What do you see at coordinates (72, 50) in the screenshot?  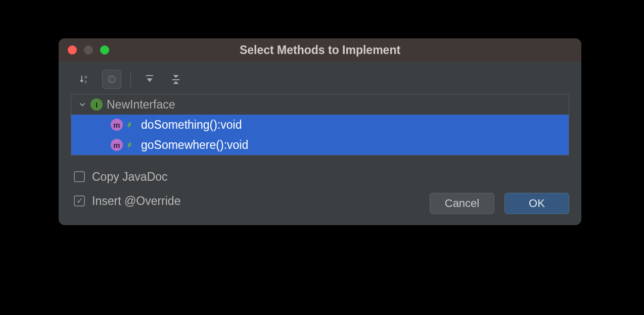 I see `close-window-button` at bounding box center [72, 50].